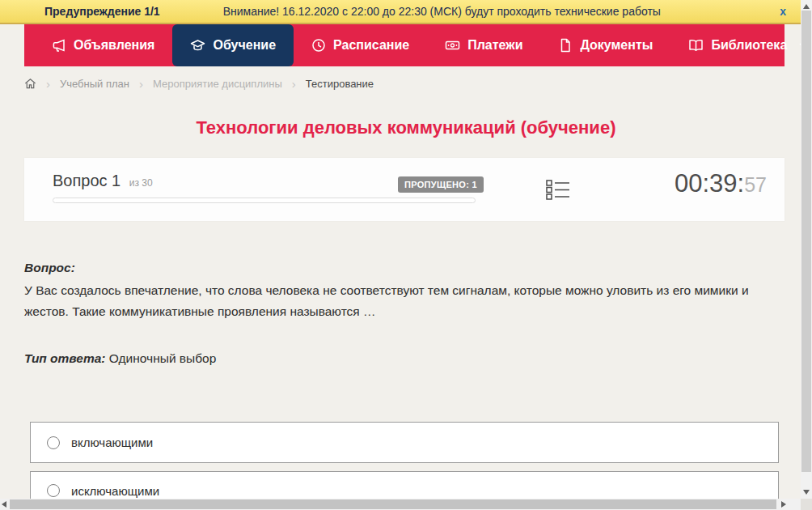  I want to click on question-list-button, so click(558, 191).